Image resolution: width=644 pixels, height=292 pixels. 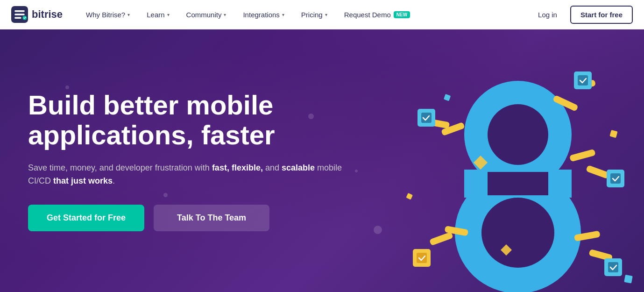 What do you see at coordinates (377, 15) in the screenshot?
I see `nav-item-request-demo: Request Demo NEW` at bounding box center [377, 15].